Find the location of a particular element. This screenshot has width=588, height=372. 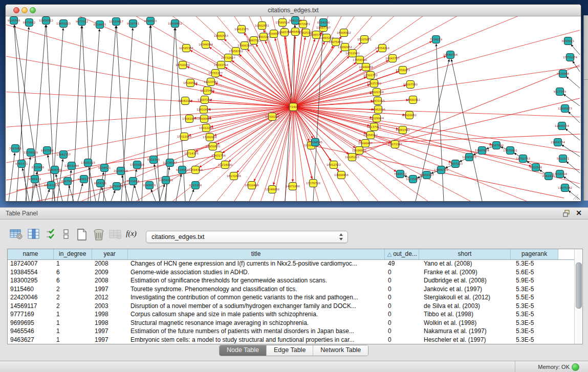

column-header-pagerank: pagerank is located at coordinates (534, 254).